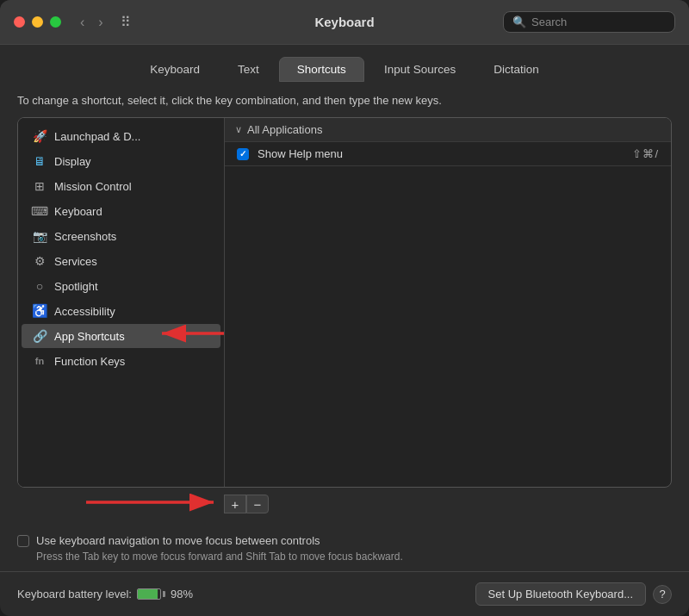  What do you see at coordinates (121, 311) in the screenshot?
I see `sidebar-item-accessibility: ♿ Accessibility` at bounding box center [121, 311].